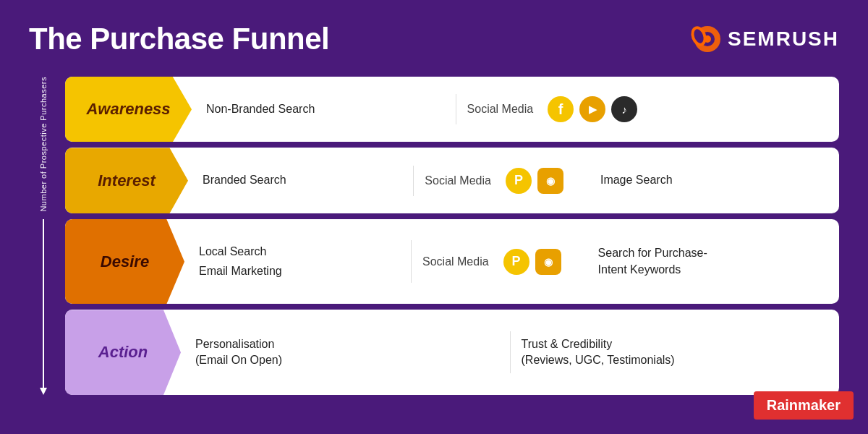  I want to click on stage-label-interest: Interest, so click(126, 181).